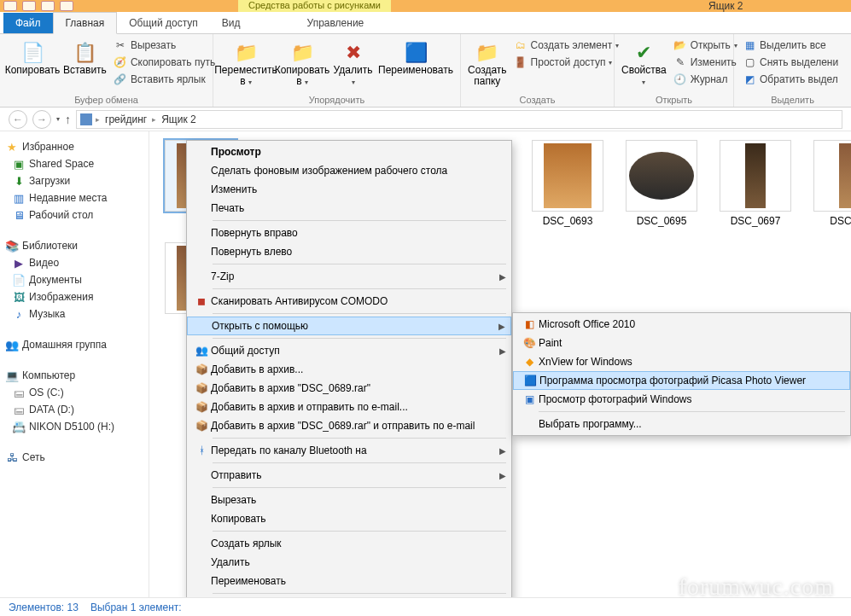 Image resolution: width=851 pixels, height=616 pixels. I want to click on open-split-button: 📂Открыть ▾, so click(705, 45).